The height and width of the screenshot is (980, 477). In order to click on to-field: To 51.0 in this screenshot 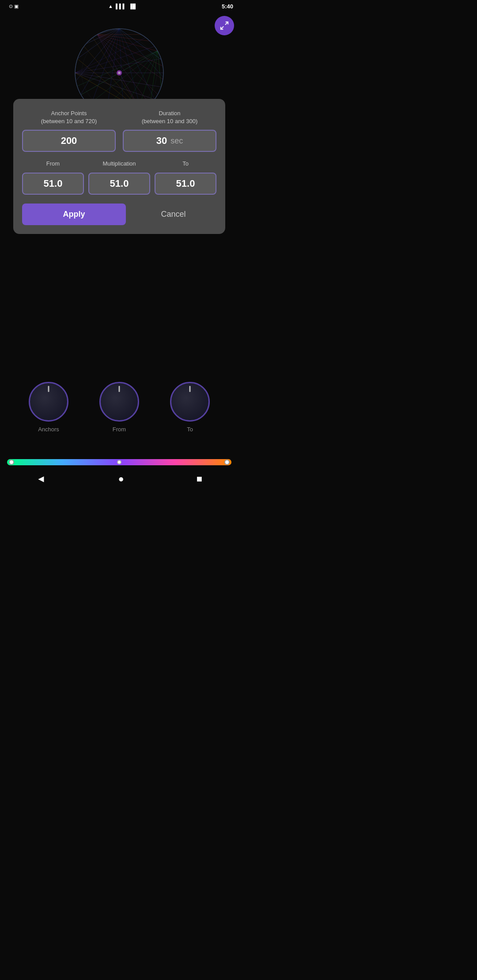, I will do `click(186, 177)`.